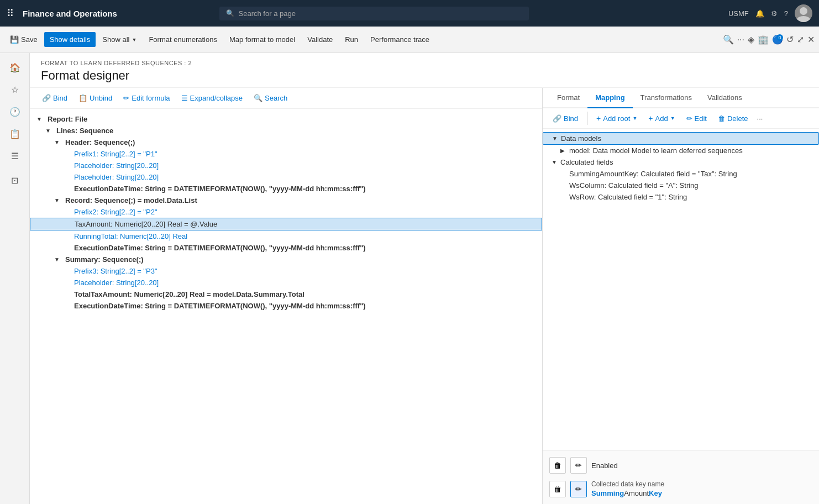  What do you see at coordinates (811, 40) in the screenshot?
I see `close-icon: ✕` at bounding box center [811, 40].